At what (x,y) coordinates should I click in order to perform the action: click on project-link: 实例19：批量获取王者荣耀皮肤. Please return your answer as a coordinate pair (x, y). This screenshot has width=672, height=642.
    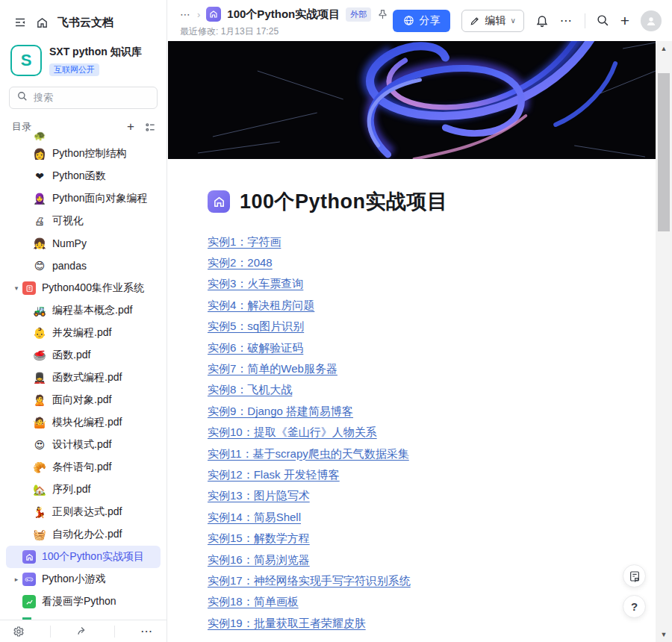
    Looking at the image, I should click on (287, 623).